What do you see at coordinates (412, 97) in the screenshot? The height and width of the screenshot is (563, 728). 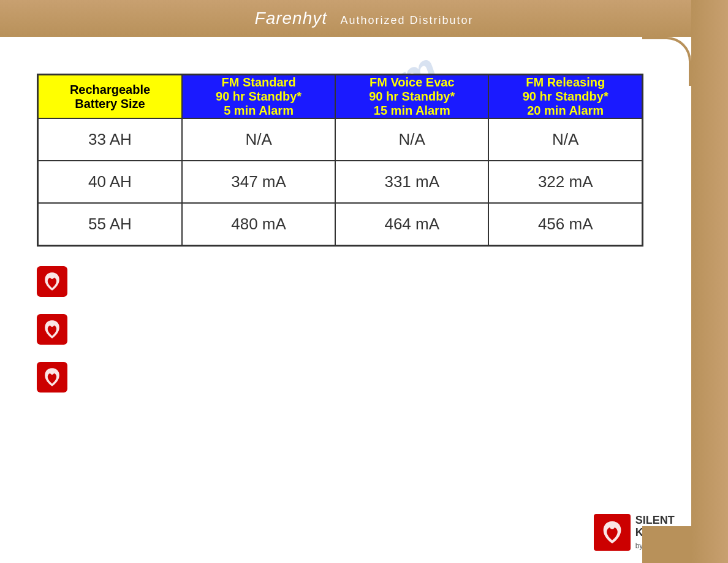 I see `table-header-fm-voice-evac: FM Voice Evac 90 hr Standby* 15 min Alar…` at bounding box center [412, 97].